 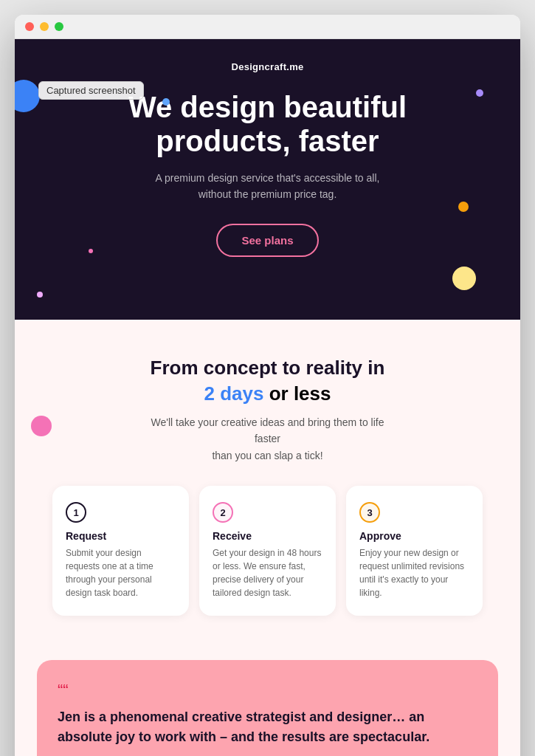 I want to click on screenshot-badge: Captured screenshot, so click(x=92, y=90).